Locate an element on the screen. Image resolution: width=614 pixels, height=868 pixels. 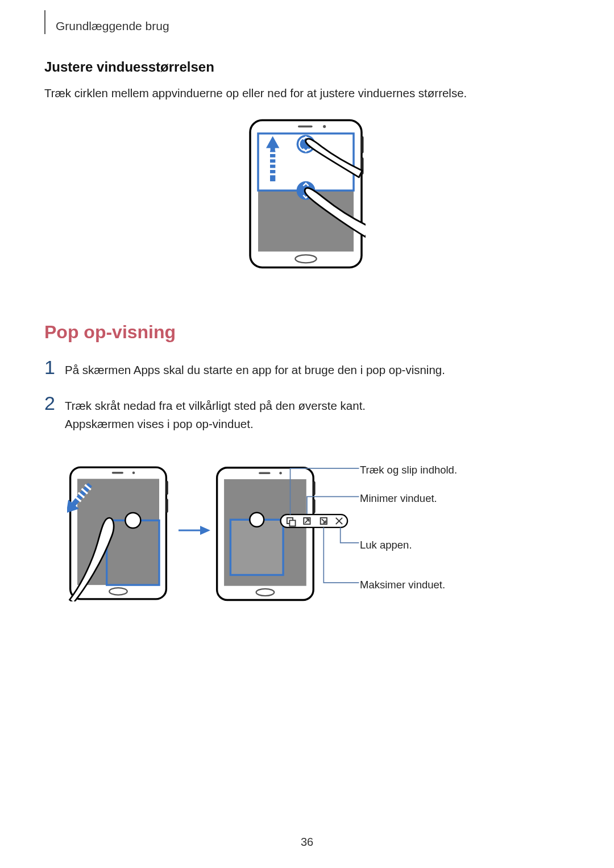
callout-minimize: Minimer vinduet. is located at coordinates (399, 499).